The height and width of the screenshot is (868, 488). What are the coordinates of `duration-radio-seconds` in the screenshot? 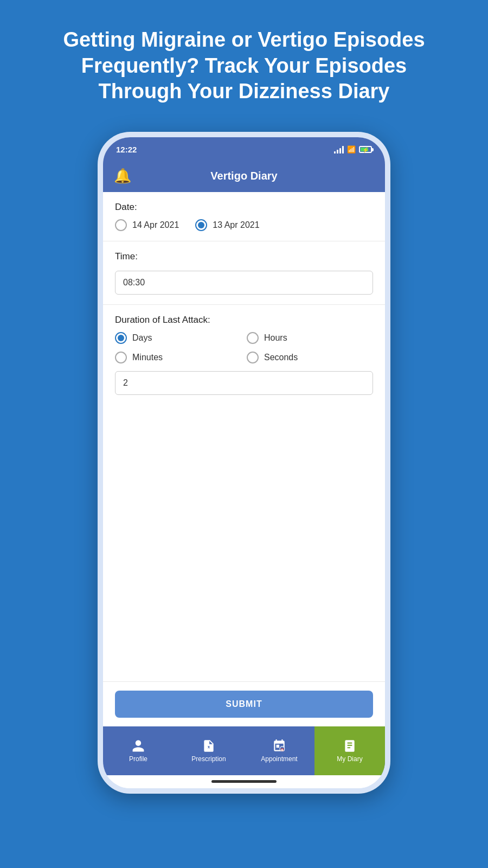 It's located at (253, 358).